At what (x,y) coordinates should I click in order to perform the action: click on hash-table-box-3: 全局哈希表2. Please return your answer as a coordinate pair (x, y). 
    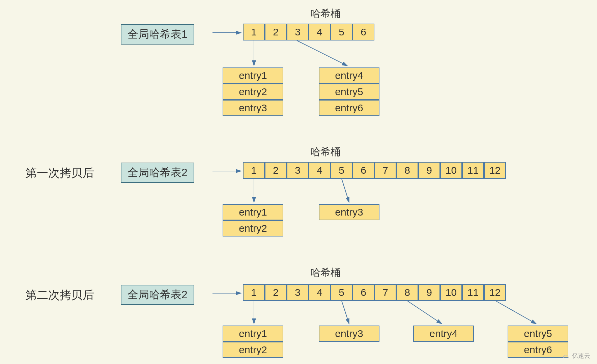
    Looking at the image, I should click on (158, 295).